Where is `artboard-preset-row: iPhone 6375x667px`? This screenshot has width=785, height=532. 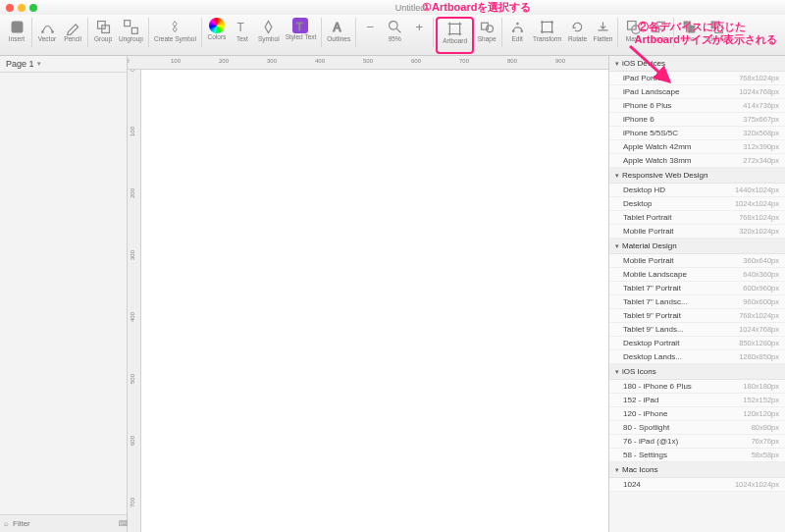
artboard-preset-row: iPhone 6375x667px is located at coordinates (697, 120).